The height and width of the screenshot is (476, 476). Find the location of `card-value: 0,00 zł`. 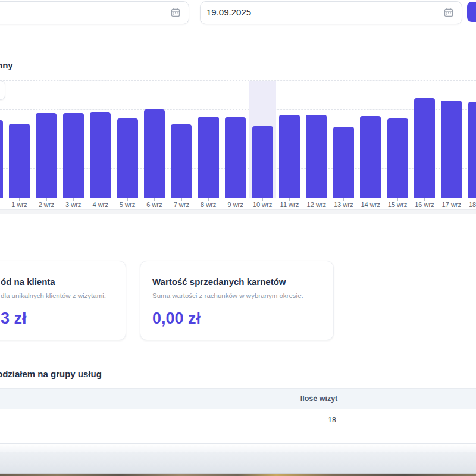

card-value: 0,00 zł is located at coordinates (237, 319).